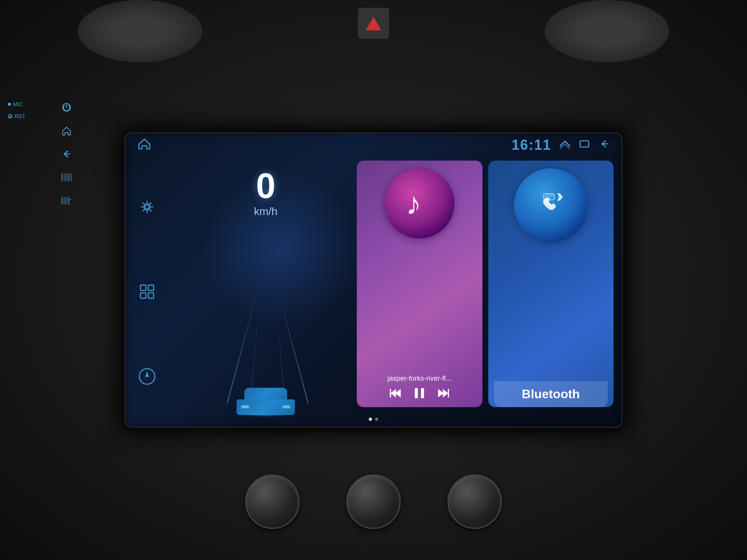 This screenshot has width=747, height=560. What do you see at coordinates (374, 502) in the screenshot?
I see `vent-knob-center` at bounding box center [374, 502].